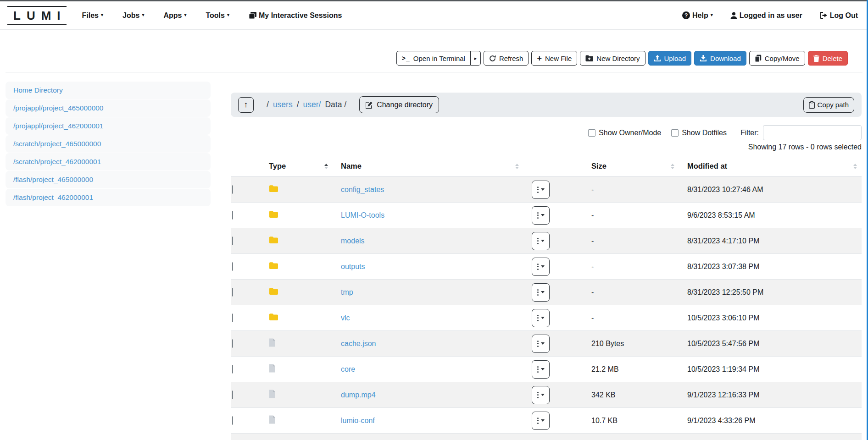  I want to click on filter-input, so click(812, 133).